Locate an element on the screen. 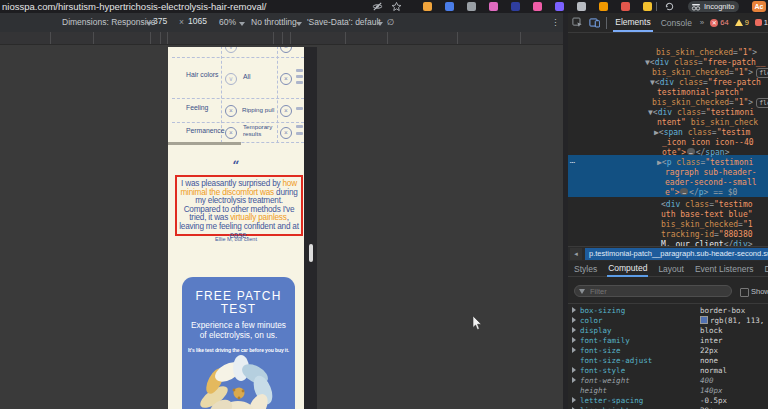 This screenshot has width=768, height=409. incognito-badge: Incognito is located at coordinates (714, 6).